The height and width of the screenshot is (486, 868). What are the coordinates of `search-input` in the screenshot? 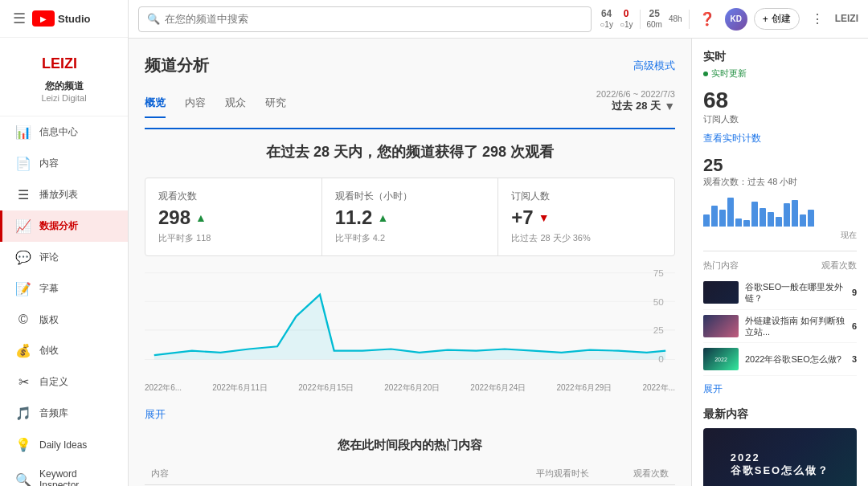 It's located at (374, 19).